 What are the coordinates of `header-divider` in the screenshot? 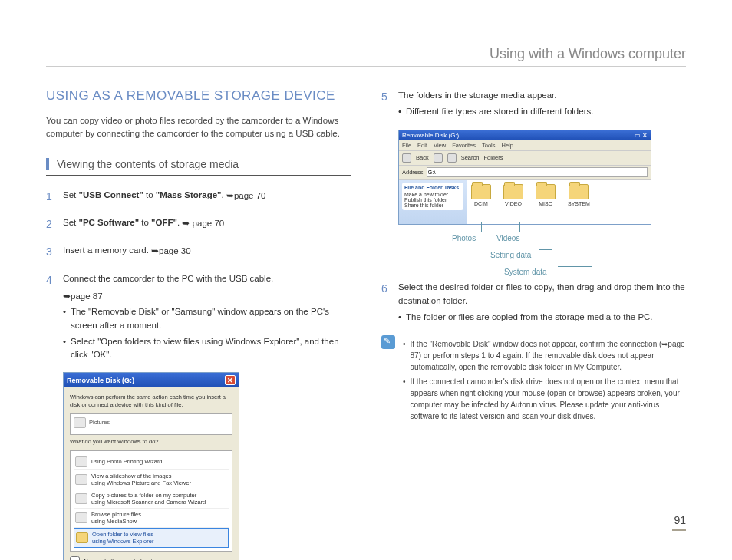 It's located at (366, 66).